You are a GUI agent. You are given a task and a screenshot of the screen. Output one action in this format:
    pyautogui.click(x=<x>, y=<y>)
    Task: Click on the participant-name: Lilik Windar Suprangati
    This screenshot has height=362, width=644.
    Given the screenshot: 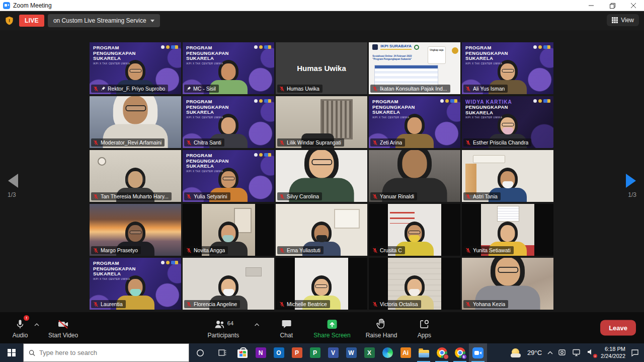 What is the action you would take?
    pyautogui.click(x=314, y=142)
    